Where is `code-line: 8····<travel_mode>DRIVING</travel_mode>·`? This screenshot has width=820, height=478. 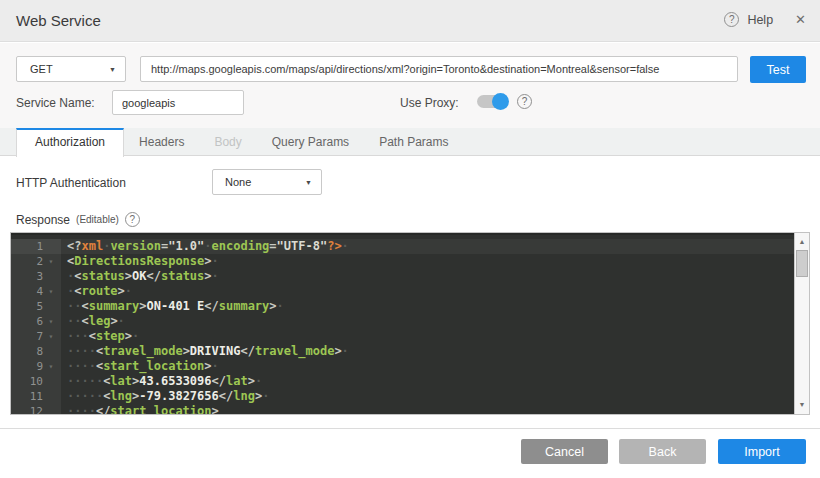
code-line: 8····<travel_mode>DRIVING</travel_mode>· is located at coordinates (402, 352).